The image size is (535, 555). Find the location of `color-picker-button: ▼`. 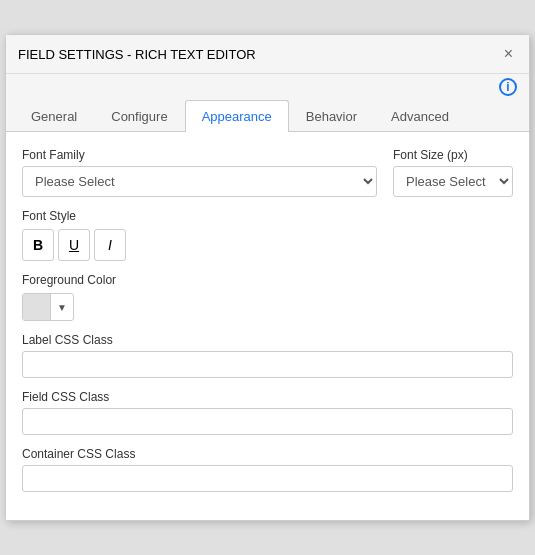

color-picker-button: ▼ is located at coordinates (48, 307).